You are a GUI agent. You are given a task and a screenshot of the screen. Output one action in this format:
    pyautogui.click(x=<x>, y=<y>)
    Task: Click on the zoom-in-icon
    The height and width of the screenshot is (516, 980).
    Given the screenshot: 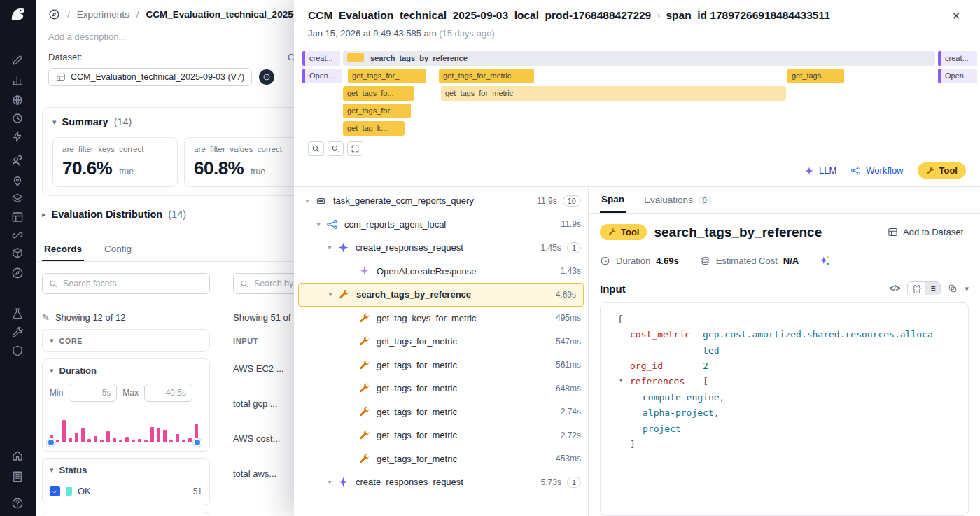 What is the action you would take?
    pyautogui.click(x=336, y=148)
    